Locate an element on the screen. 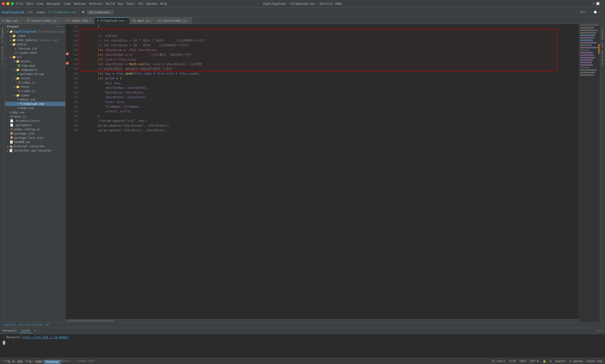  tree-item-assets: ▼ 📁 assets is located at coordinates (35, 61).